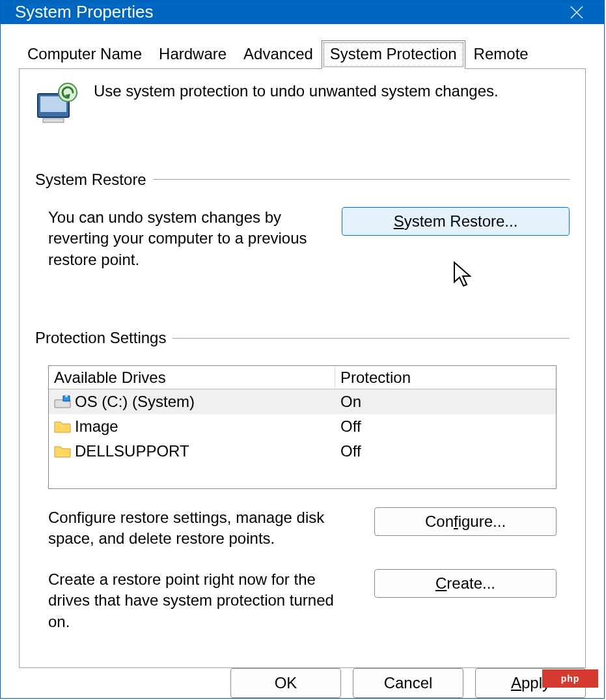  I want to click on drive-row: OS (C:) (System) On, so click(302, 402).